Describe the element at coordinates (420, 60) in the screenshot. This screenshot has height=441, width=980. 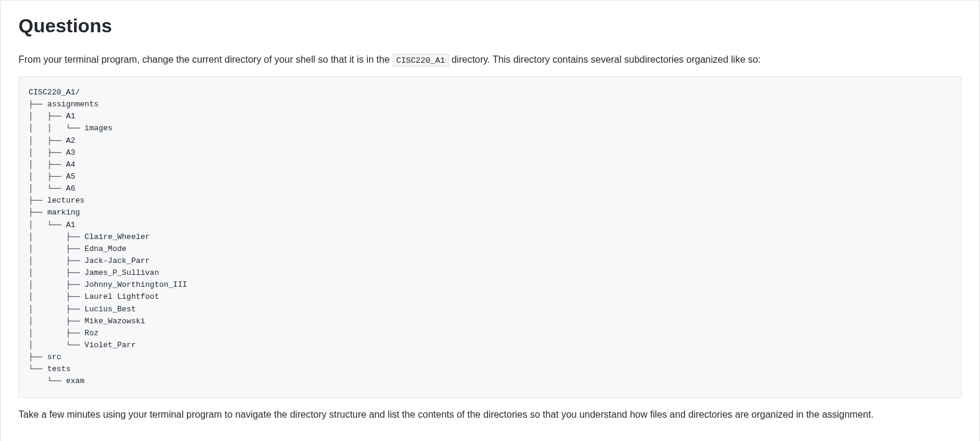
I see `inline-code-dirname: CISC220_A1` at that location.